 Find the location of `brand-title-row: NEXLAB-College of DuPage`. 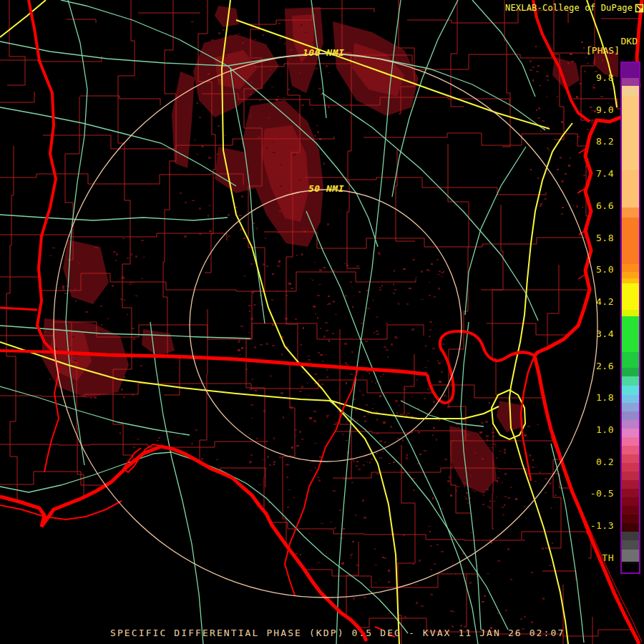

brand-title-row: NEXLAB-College of DuPage is located at coordinates (575, 8).